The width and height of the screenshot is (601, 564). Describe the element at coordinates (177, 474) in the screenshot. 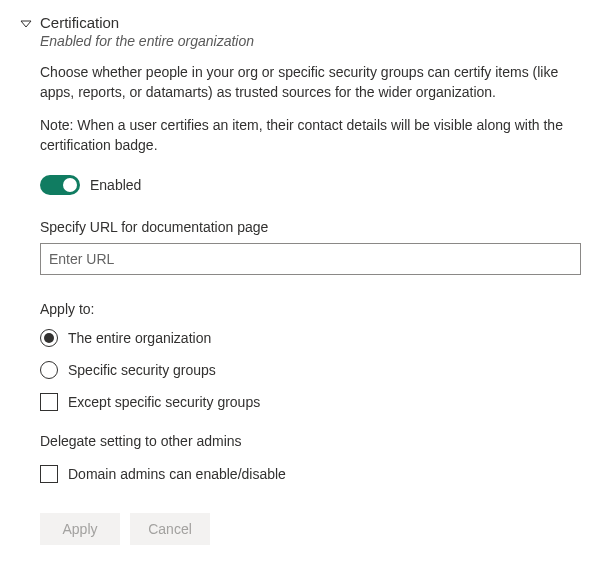

I see `checkbox-domain-admins-label: Domain admins can enable/disable` at that location.